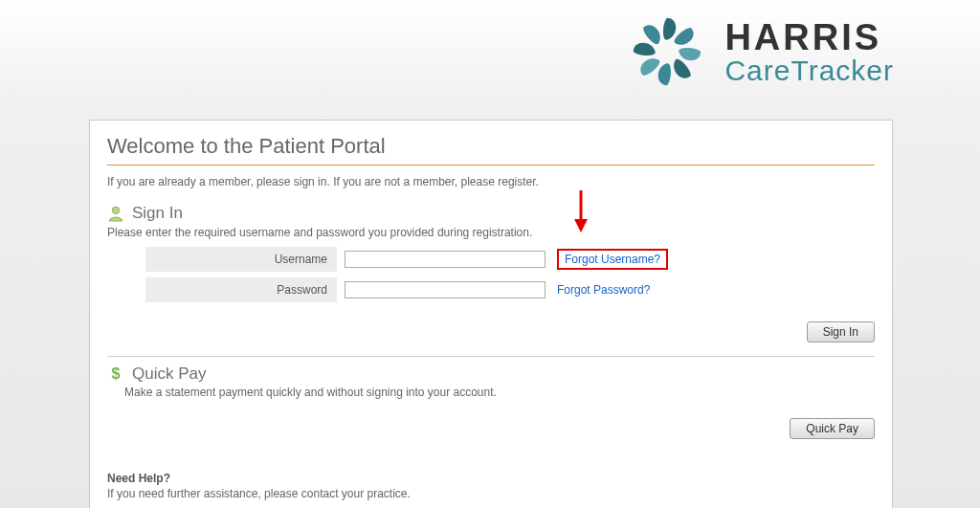 The image size is (980, 508). Describe the element at coordinates (810, 38) in the screenshot. I see `brand-name-main: HARRIS` at that location.